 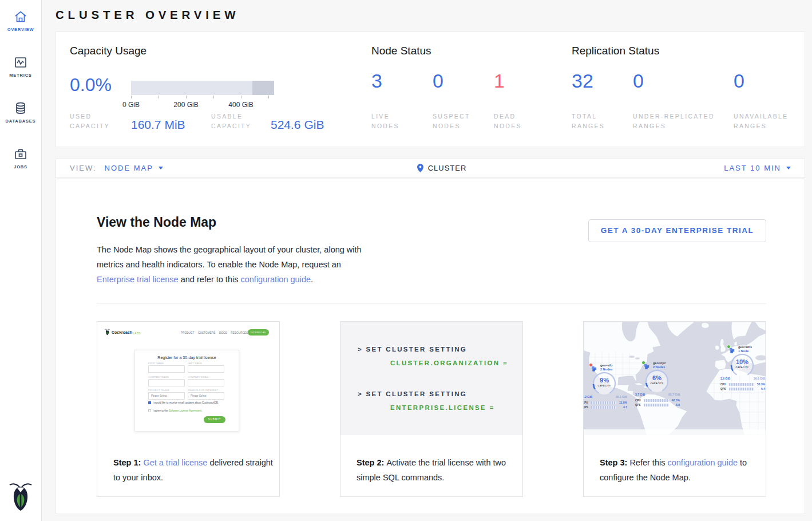 What do you see at coordinates (21, 21) in the screenshot?
I see `sidebar-item-overview: OVERVIEW` at bounding box center [21, 21].